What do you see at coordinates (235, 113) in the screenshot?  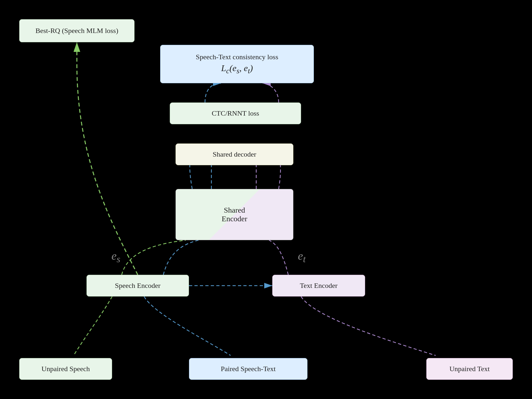 I see `ctc-label: CTC/RNNT loss` at bounding box center [235, 113].